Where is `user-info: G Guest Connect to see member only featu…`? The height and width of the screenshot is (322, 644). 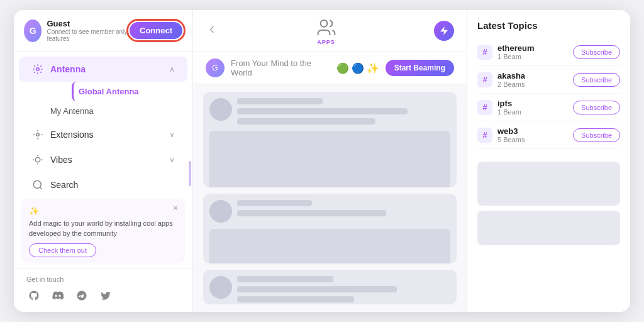
user-info: G Guest Connect to see member only featu… is located at coordinates (77, 30).